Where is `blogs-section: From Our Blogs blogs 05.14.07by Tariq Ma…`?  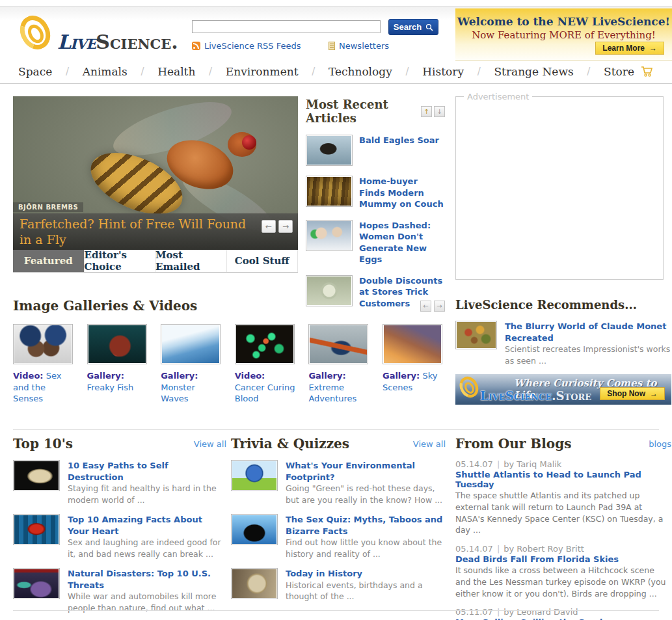 blogs-section: From Our Blogs blogs 05.14.07by Tariq Ma… is located at coordinates (563, 528).